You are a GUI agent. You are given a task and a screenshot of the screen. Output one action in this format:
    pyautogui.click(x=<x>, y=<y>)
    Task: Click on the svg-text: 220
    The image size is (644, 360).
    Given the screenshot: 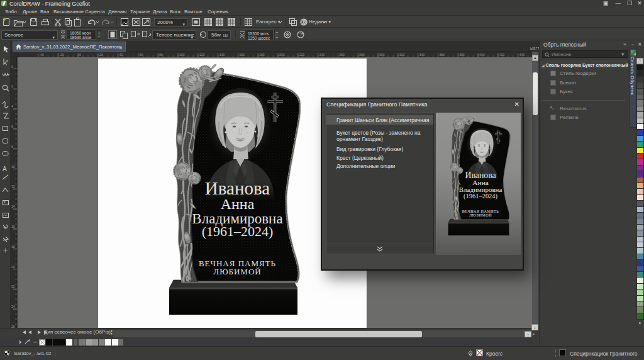 What is the action you would take?
    pyautogui.click(x=302, y=55)
    